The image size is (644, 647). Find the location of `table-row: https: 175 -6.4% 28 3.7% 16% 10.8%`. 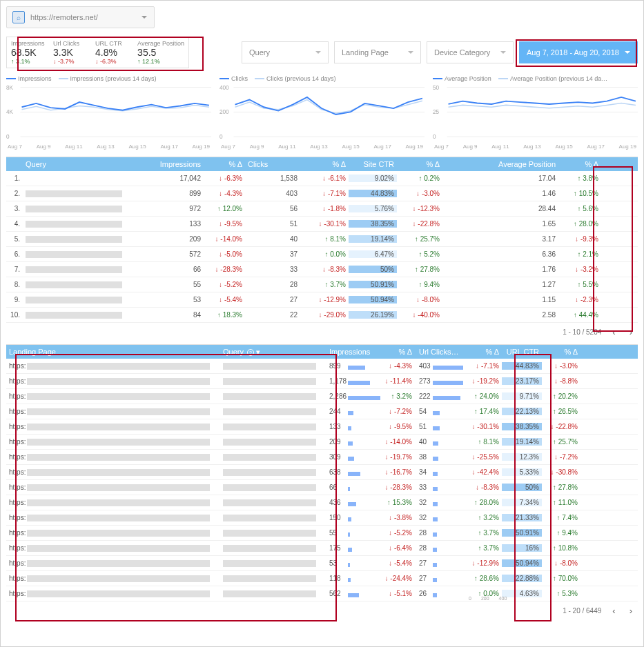

table-row: https: 175 -6.4% 28 3.7% 16% 10.8% is located at coordinates (322, 548).